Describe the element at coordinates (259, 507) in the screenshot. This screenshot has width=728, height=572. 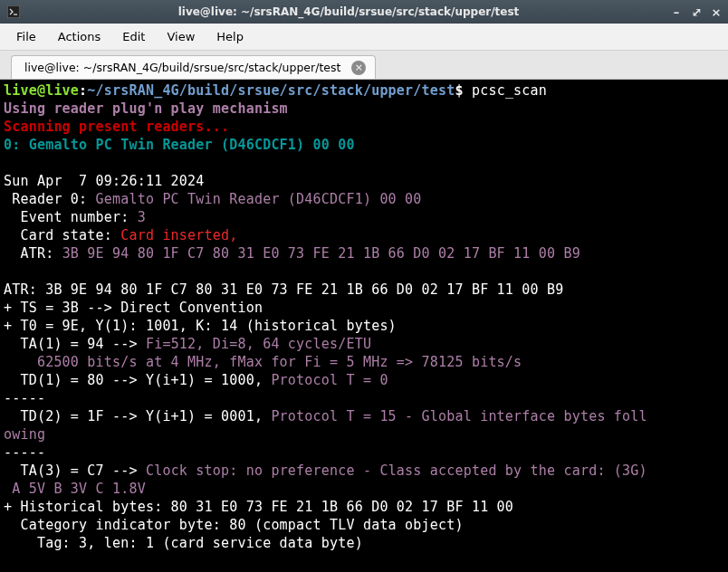
I see `out-hist: + Historical bytes: 80 31 E0 73 FE 21 1B…` at that location.